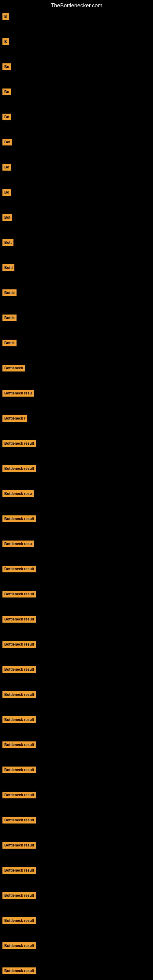 The width and height of the screenshot is (153, 980). What do you see at coordinates (15, 418) in the screenshot?
I see `bottleneck-label: Bottleneck r` at bounding box center [15, 418].